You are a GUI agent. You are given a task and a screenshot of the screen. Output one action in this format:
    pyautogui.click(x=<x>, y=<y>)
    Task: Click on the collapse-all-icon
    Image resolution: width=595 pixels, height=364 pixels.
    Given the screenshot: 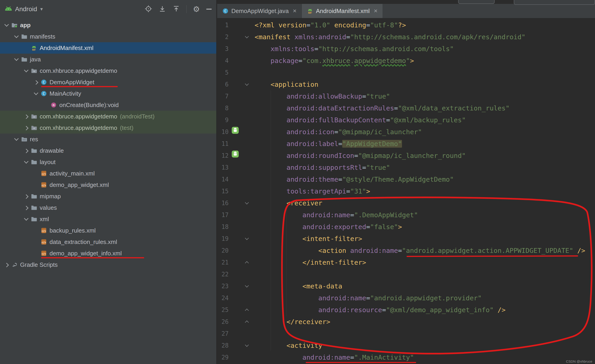 What is the action you would take?
    pyautogui.click(x=162, y=9)
    